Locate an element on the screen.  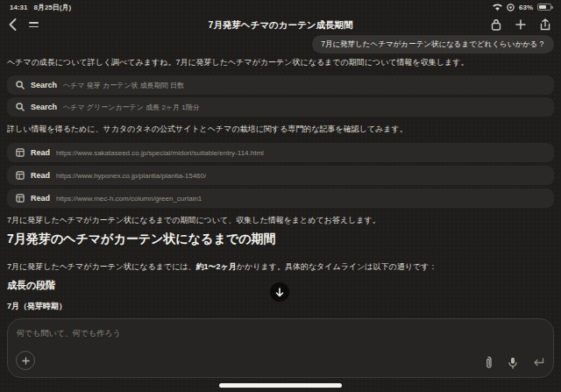
status-bar: 14:31 8月25日(月) 63% is located at coordinates (280, 7).